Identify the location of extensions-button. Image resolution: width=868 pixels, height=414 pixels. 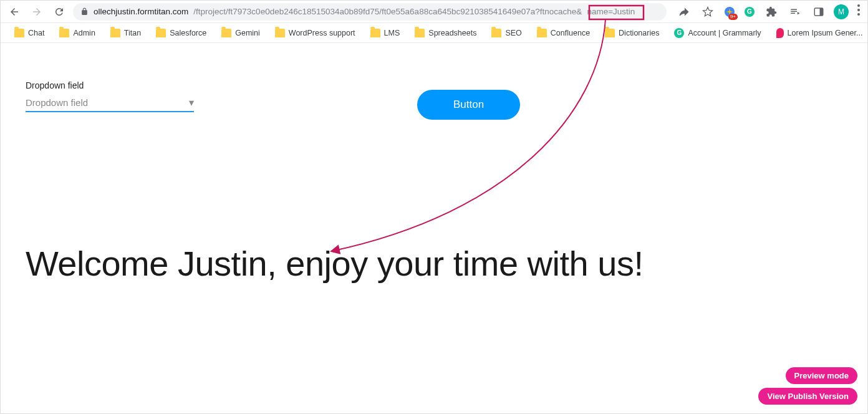
(771, 12).